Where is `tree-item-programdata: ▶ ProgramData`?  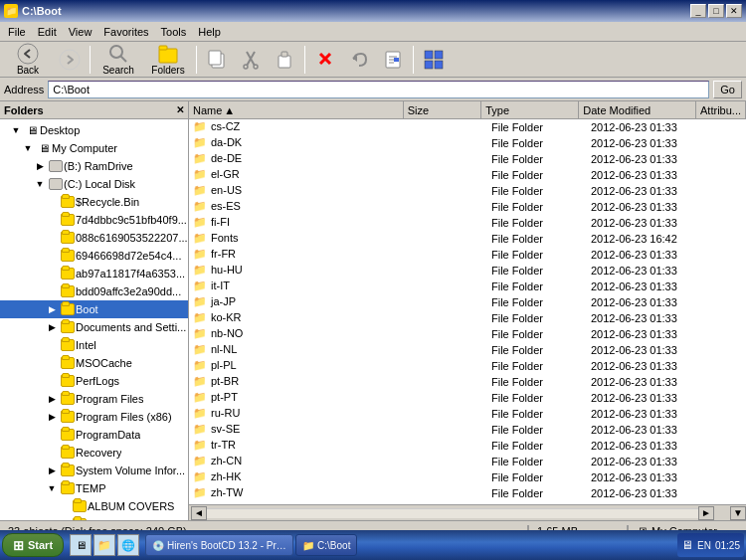 tree-item-programdata: ▶ ProgramData is located at coordinates (93, 435).